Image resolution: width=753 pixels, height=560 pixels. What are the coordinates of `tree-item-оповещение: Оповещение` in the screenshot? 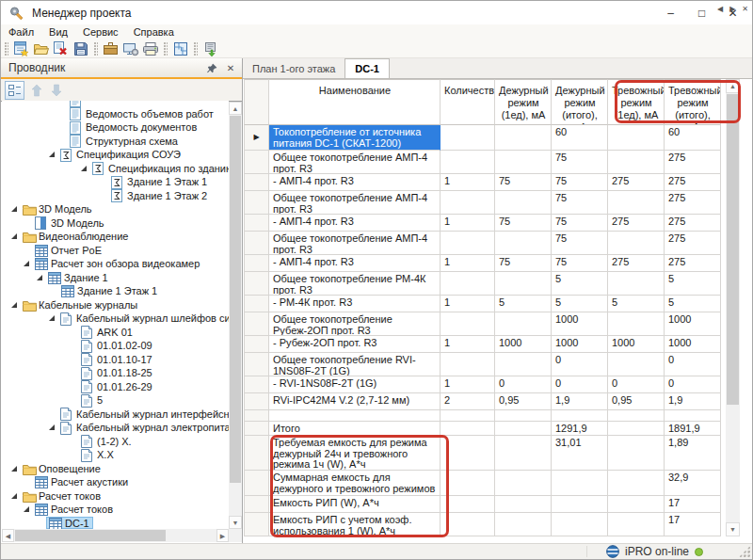 It's located at (115, 469).